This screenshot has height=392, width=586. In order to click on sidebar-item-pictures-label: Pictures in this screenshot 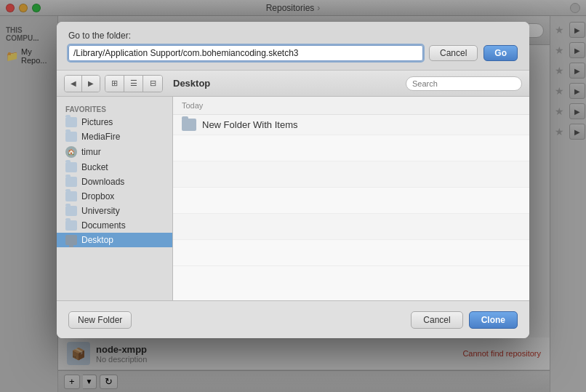, I will do `click(97, 122)`.